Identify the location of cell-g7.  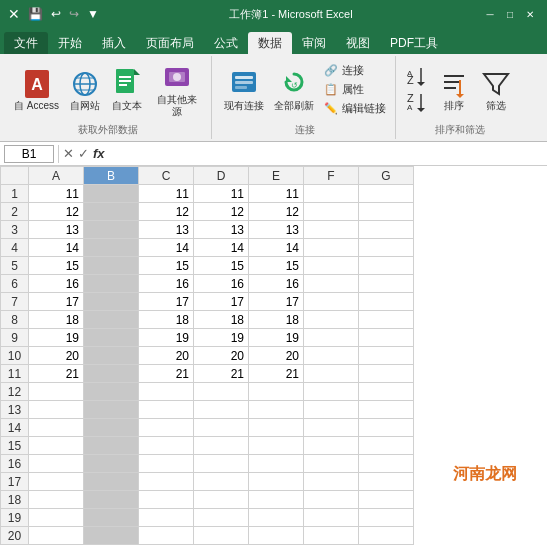
(386, 302).